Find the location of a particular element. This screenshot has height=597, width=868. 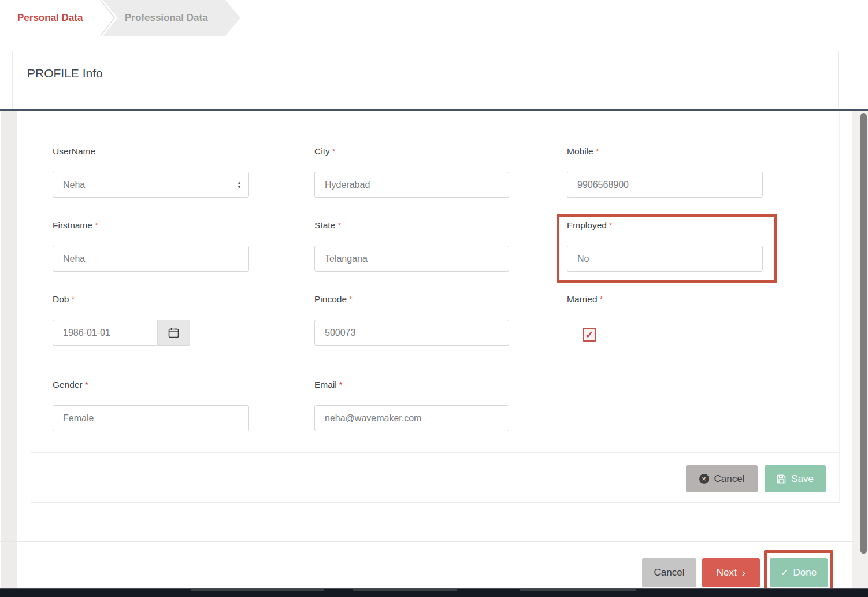

mobile-label: Mobile is located at coordinates (580, 151).